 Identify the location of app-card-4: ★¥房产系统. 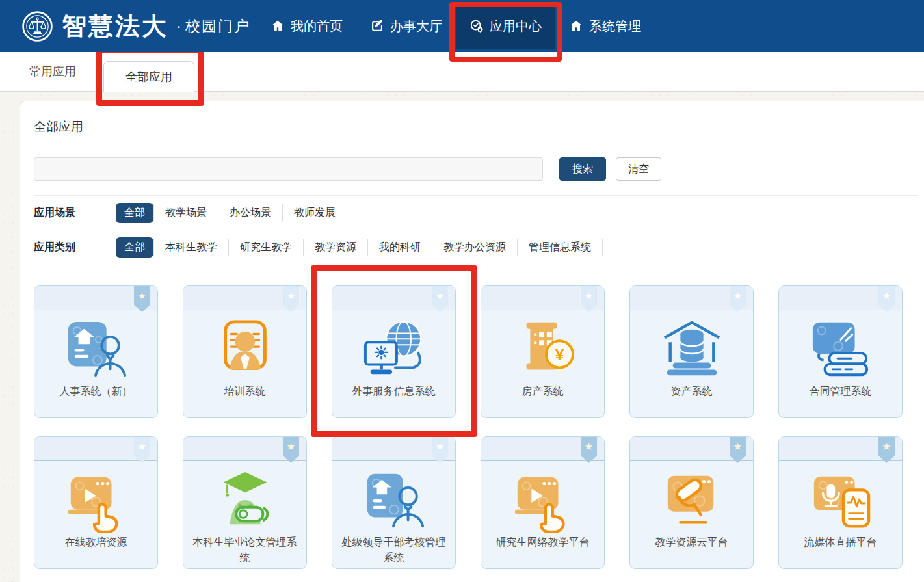
(542, 352).